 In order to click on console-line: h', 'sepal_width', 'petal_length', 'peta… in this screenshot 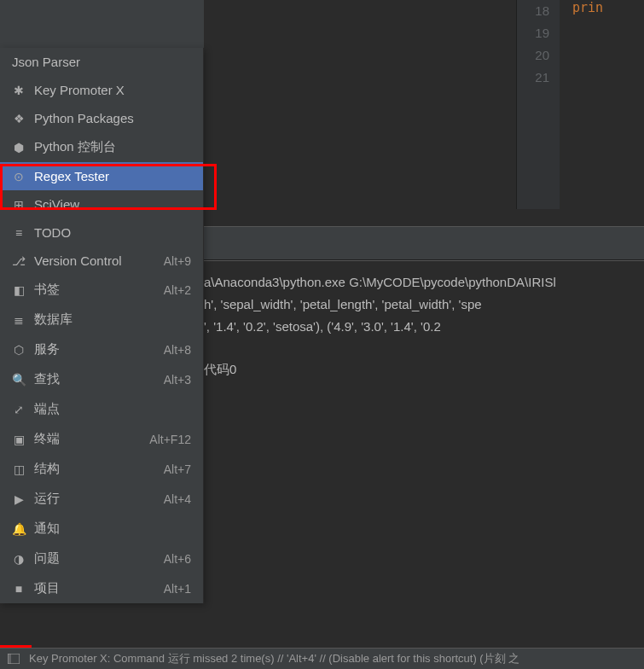, I will do `click(424, 305)`.